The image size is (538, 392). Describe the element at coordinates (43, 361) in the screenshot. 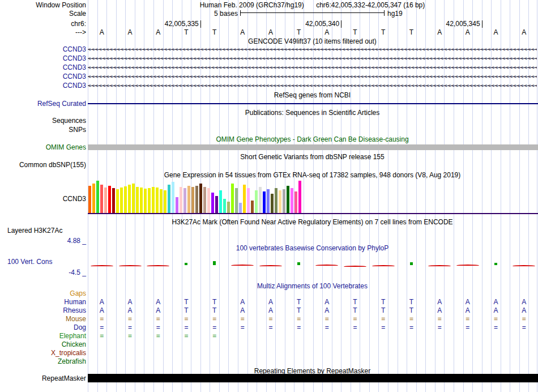

I see `multiz-species-label: Zebrafish` at that location.